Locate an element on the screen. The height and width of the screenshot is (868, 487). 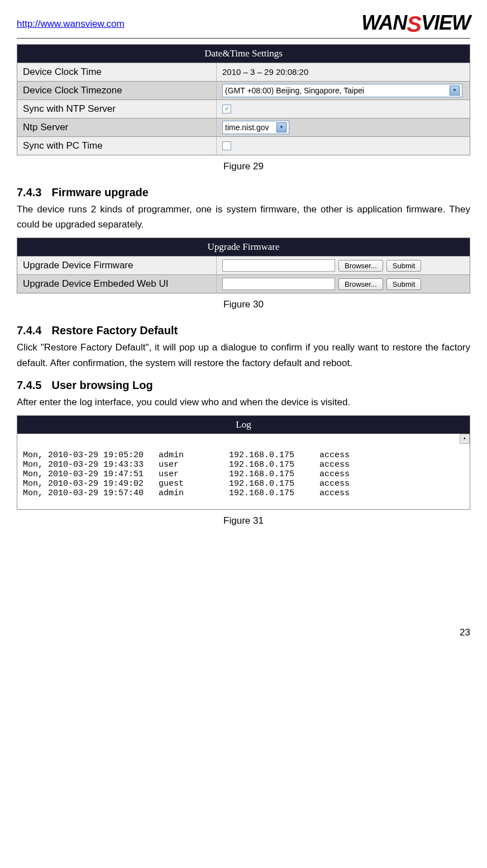
section-743-title: Firmware upgrade is located at coordinates (99, 192).